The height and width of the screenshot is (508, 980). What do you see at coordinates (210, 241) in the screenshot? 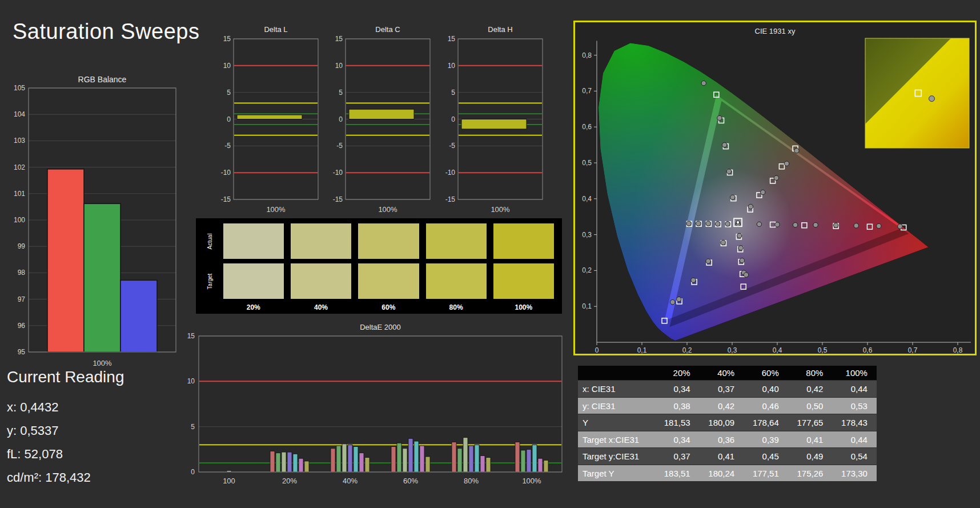
I see `swatch-row-label-text: Actual` at bounding box center [210, 241].